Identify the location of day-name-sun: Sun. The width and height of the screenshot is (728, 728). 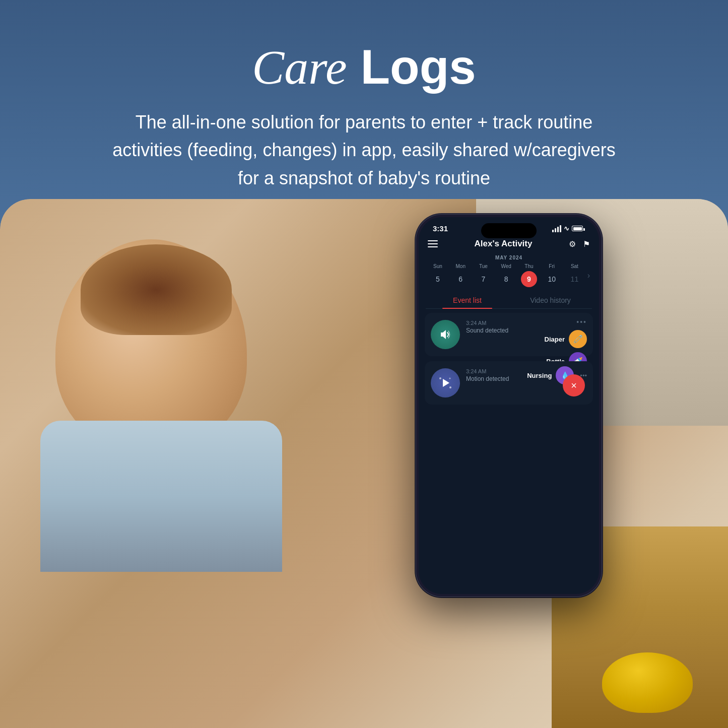
(438, 266).